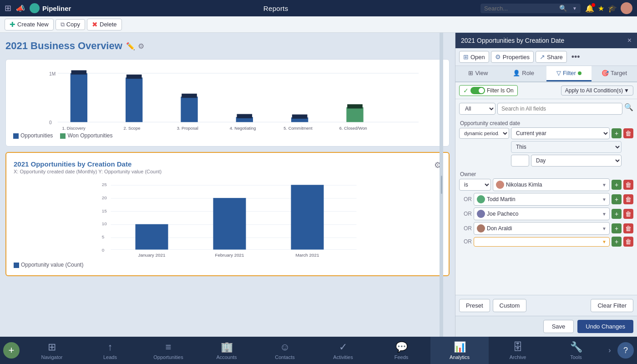 This screenshot has width=637, height=364. Describe the element at coordinates (110, 350) in the screenshot. I see `nav-leads: ↑ Leads` at that location.